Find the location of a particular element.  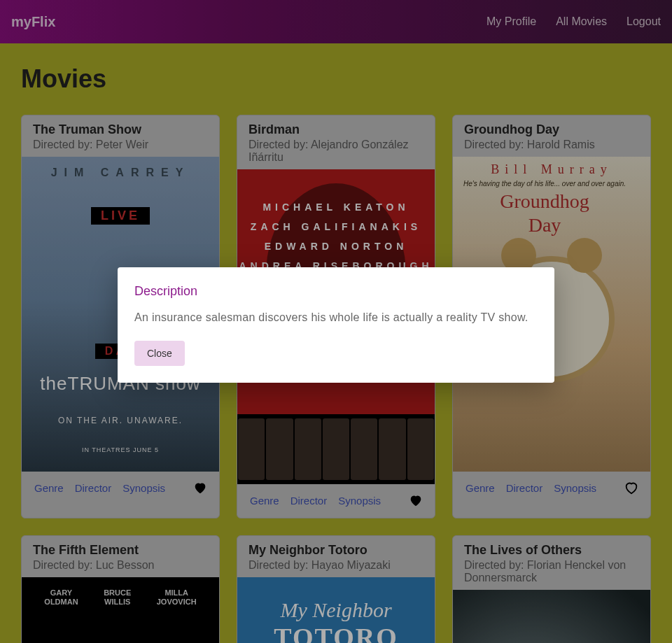

description-dialog: Description An insurance salesman discov… is located at coordinates (336, 325).